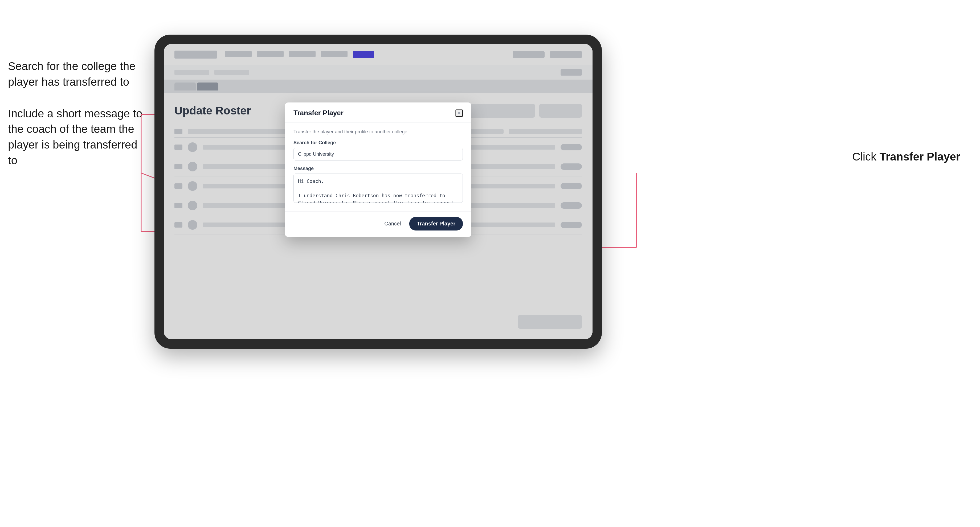  Describe the element at coordinates (378, 224) in the screenshot. I see `modal-footer: Cancel Transfer Player` at that location.